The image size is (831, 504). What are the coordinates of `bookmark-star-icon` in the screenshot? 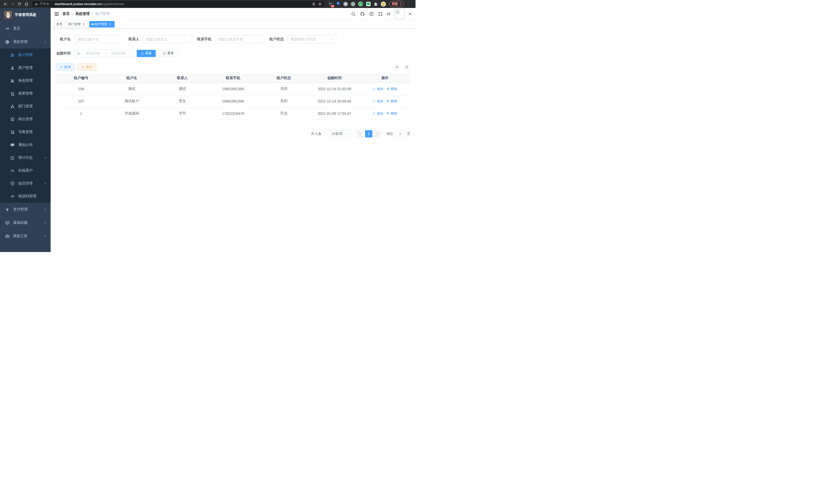 It's located at (320, 4).